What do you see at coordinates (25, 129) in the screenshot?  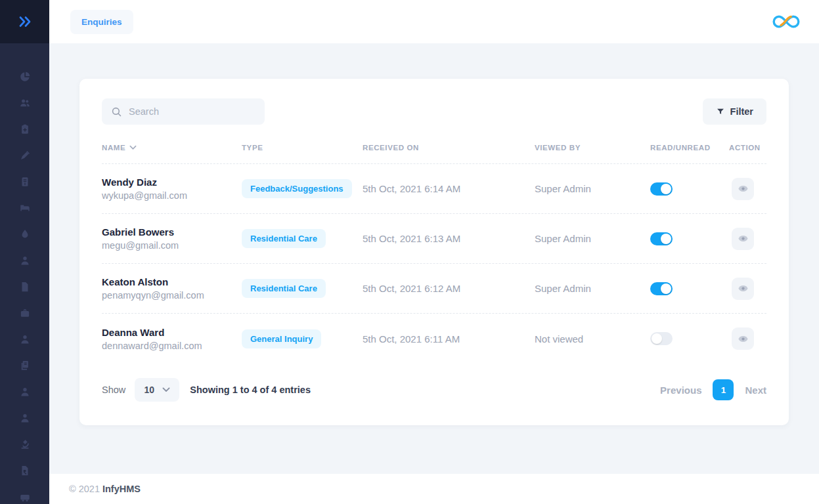 I see `opd-clipboard-icon` at bounding box center [25, 129].